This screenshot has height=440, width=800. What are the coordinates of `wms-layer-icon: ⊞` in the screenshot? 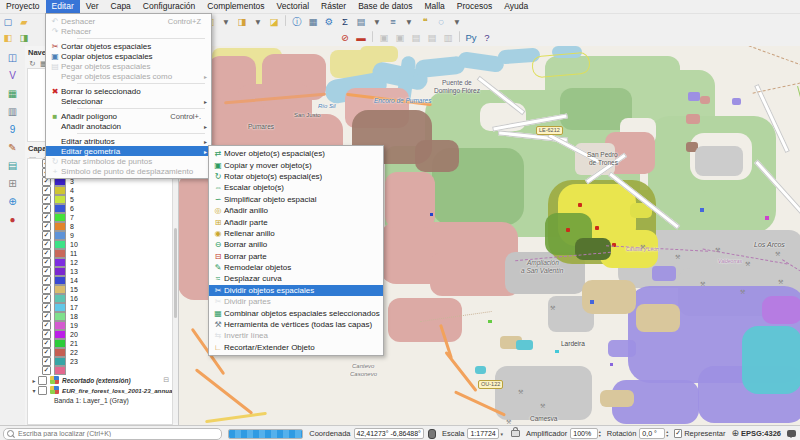 It's located at (13, 183).